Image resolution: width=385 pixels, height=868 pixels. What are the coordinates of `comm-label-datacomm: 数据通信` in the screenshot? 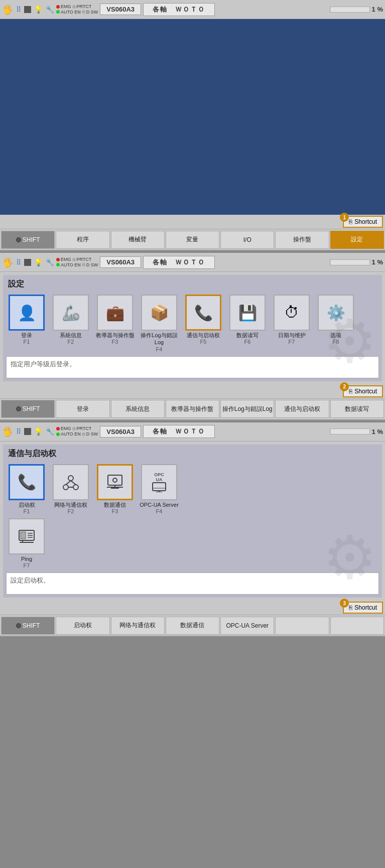 It's located at (115, 505).